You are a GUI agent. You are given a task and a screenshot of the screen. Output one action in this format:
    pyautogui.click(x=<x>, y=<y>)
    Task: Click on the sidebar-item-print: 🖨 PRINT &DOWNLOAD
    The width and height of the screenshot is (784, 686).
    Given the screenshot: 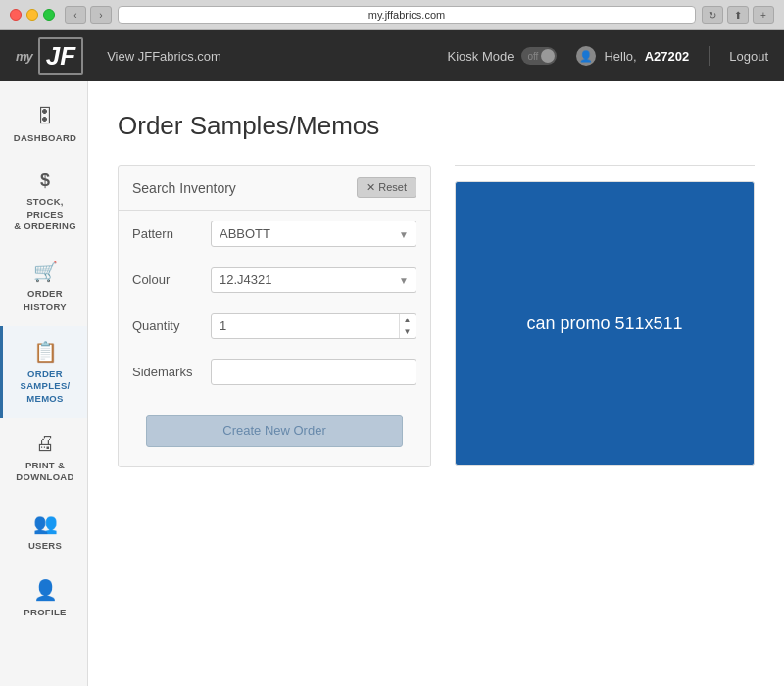 What is the action you would take?
    pyautogui.click(x=43, y=459)
    